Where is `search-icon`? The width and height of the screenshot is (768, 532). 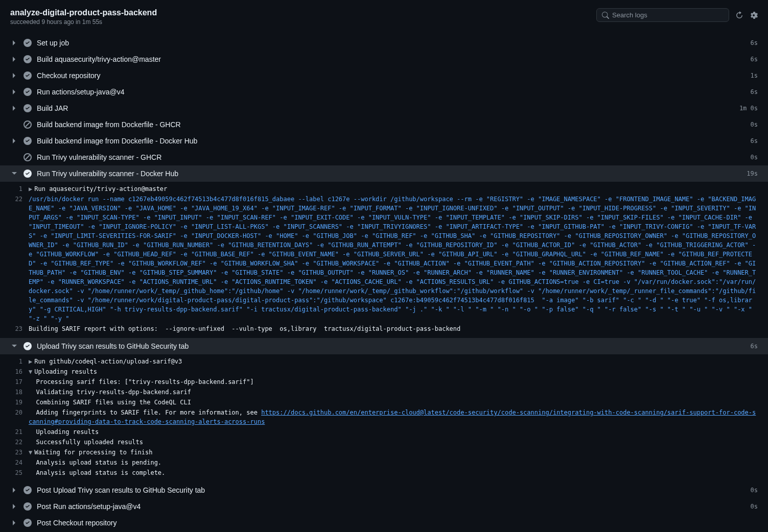 search-icon is located at coordinates (606, 15).